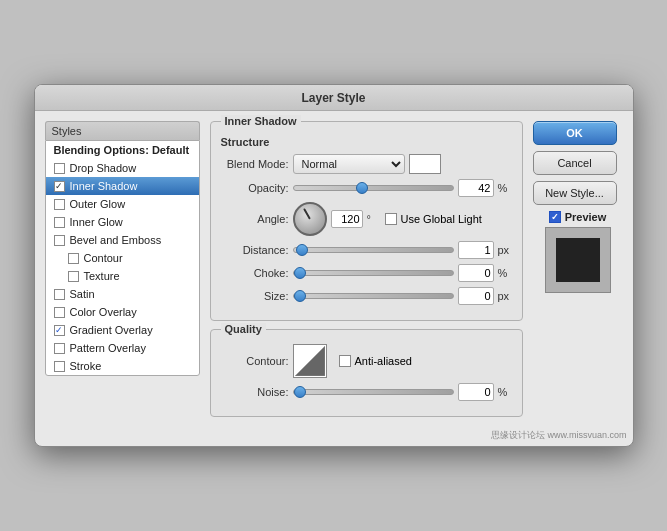 This screenshot has height=531, width=667. I want to click on opacity-input, so click(476, 188).